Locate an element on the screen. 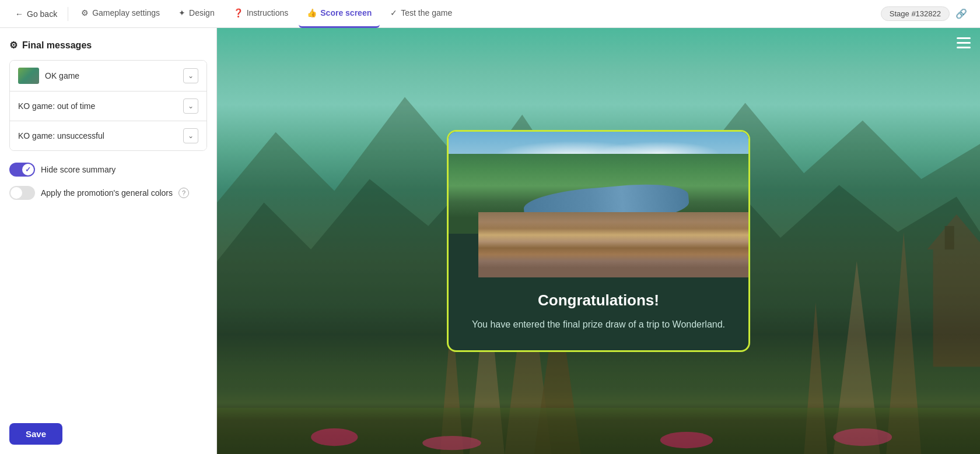  dropdown-arrow-ok: ⌄ is located at coordinates (191, 76).